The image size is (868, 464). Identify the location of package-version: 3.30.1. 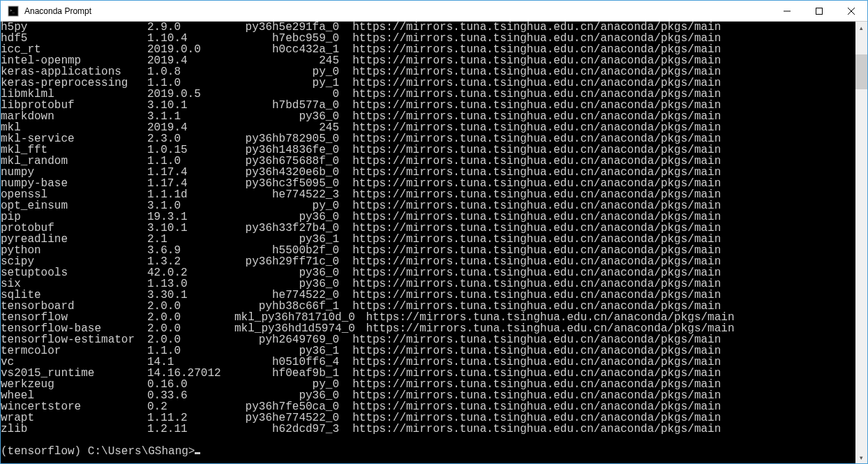
(191, 295).